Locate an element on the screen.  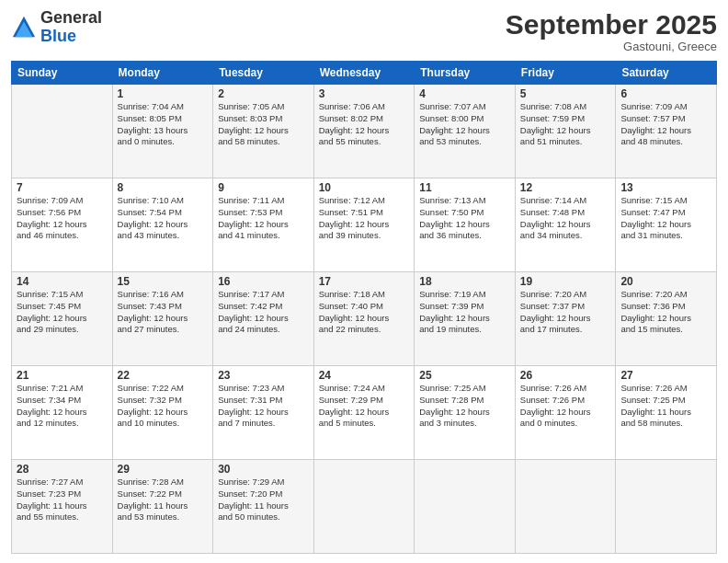
day-number: 27 is located at coordinates (665, 375).